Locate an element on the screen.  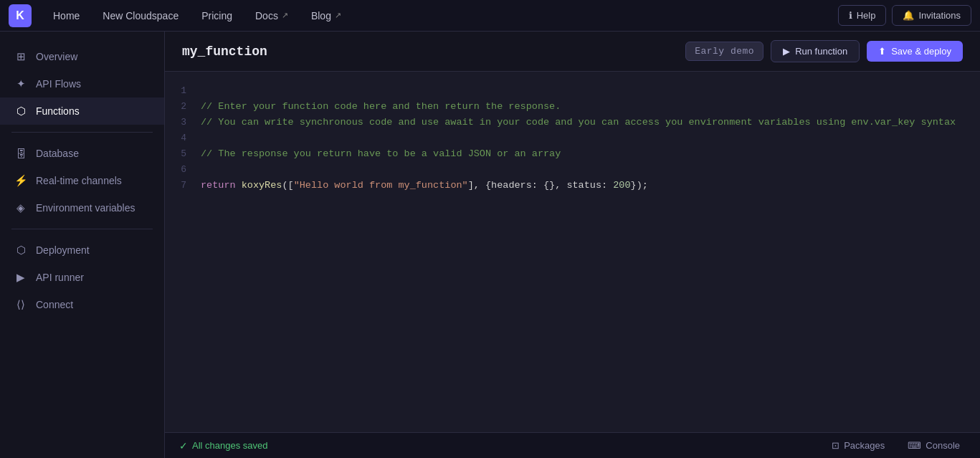
invitations-button: 🔔 Invitations is located at coordinates (932, 16).